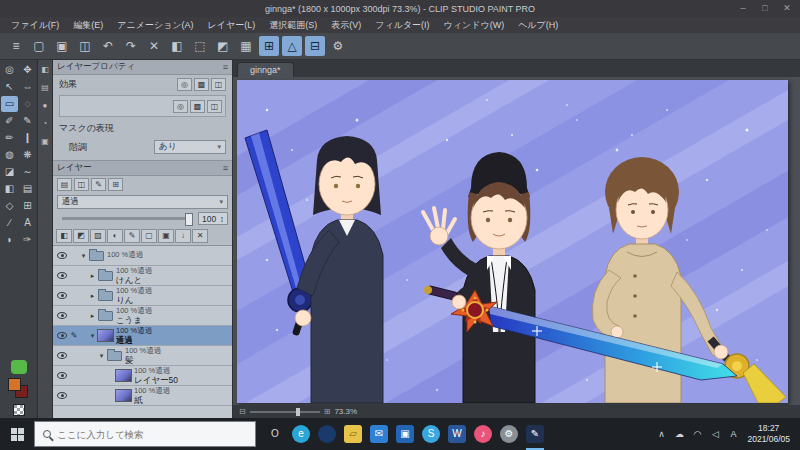  I want to click on menu-file: ファイル(F), so click(35, 25).